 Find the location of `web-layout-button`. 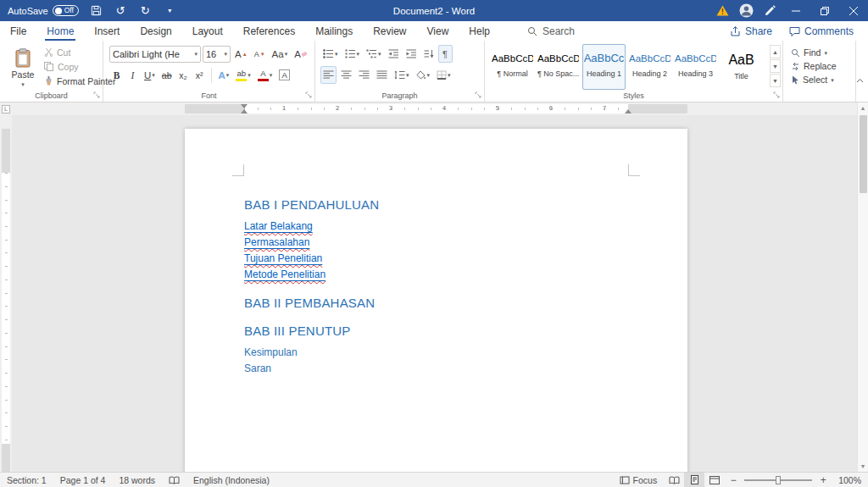

web-layout-button is located at coordinates (715, 479).